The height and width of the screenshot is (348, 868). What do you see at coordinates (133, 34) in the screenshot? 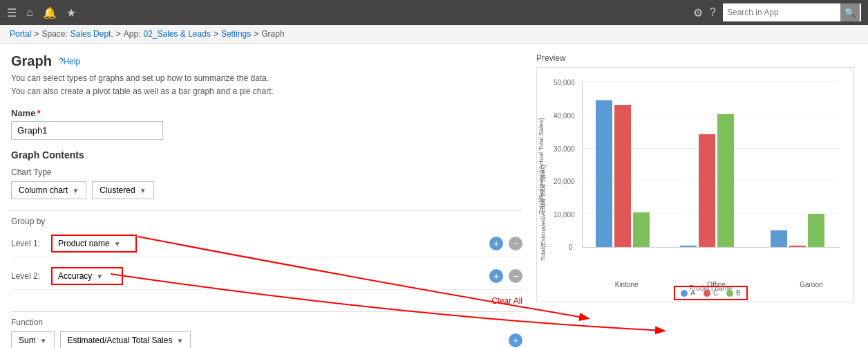
I see `breadcrumb-app-label: App:` at bounding box center [133, 34].